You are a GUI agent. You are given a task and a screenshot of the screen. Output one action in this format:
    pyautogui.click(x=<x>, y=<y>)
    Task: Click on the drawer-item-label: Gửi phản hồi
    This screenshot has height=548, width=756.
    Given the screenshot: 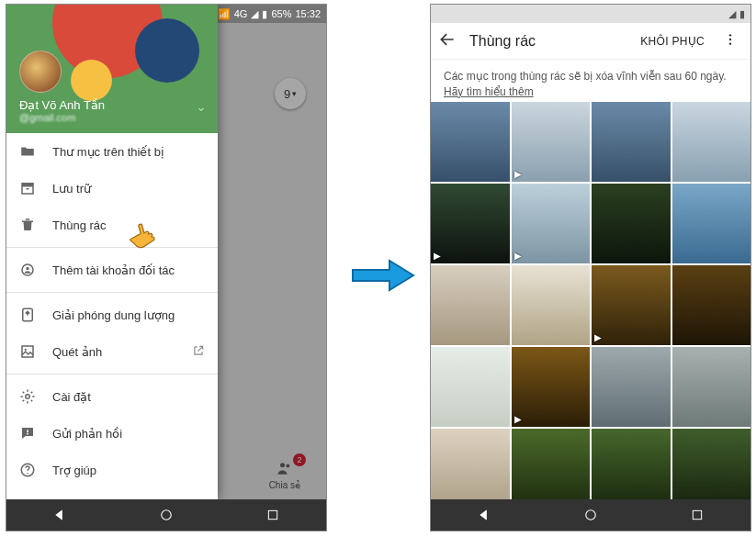 What is the action you would take?
    pyautogui.click(x=87, y=433)
    